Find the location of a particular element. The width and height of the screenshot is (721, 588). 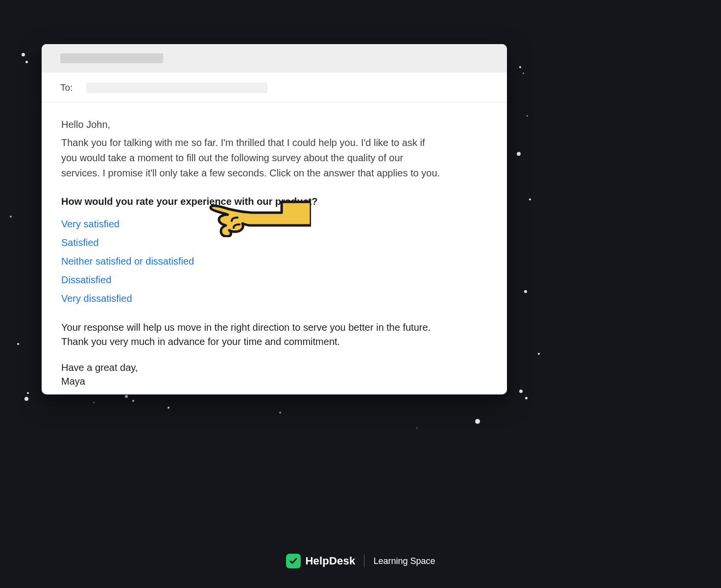

signature-name: Maya is located at coordinates (73, 381).